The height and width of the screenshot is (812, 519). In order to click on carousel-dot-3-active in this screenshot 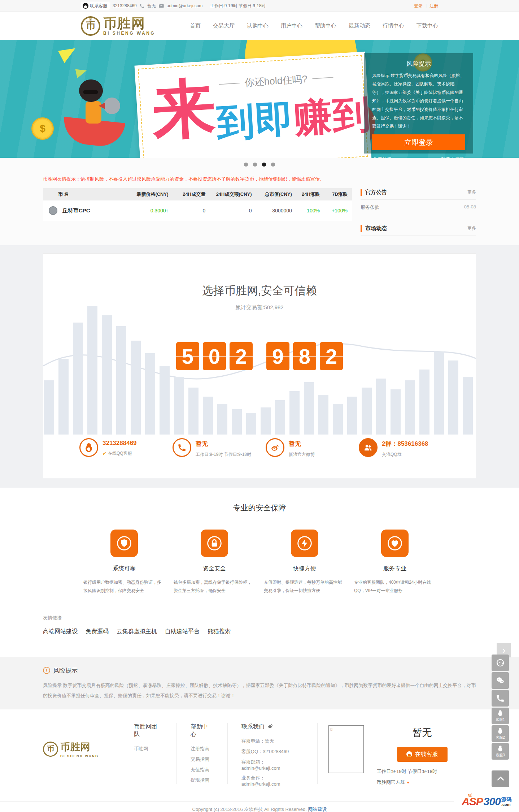, I will do `click(264, 165)`.